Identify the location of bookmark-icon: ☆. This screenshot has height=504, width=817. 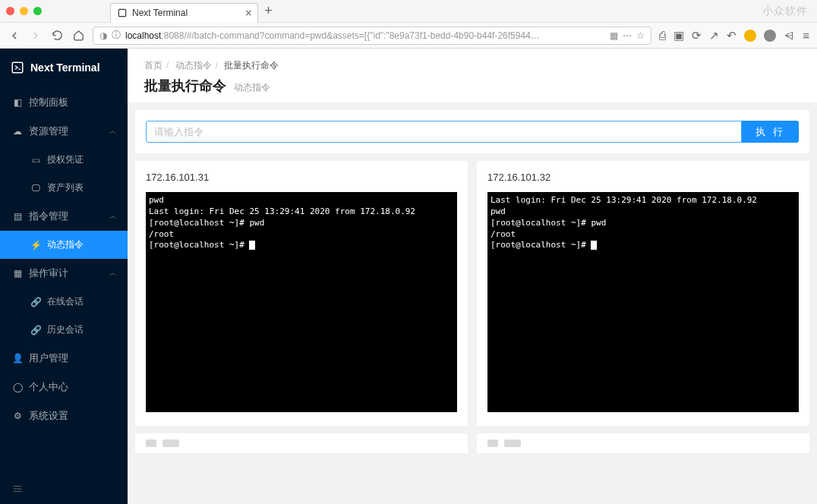
(641, 36).